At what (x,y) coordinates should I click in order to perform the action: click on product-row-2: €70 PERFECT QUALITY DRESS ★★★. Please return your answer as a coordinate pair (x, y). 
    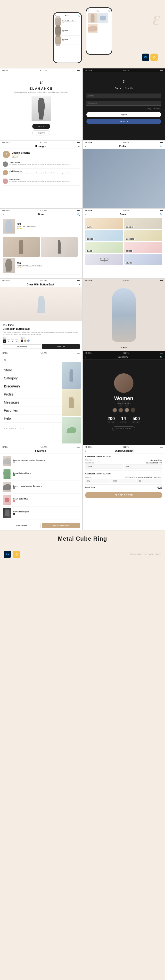
    Looking at the image, I should click on (41, 266).